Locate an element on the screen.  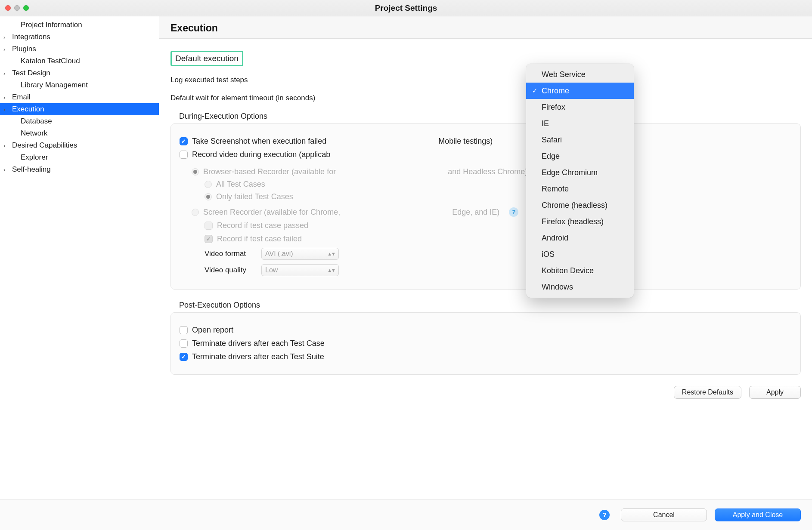
video-quality-combo: Low ▲▼ is located at coordinates (300, 270).